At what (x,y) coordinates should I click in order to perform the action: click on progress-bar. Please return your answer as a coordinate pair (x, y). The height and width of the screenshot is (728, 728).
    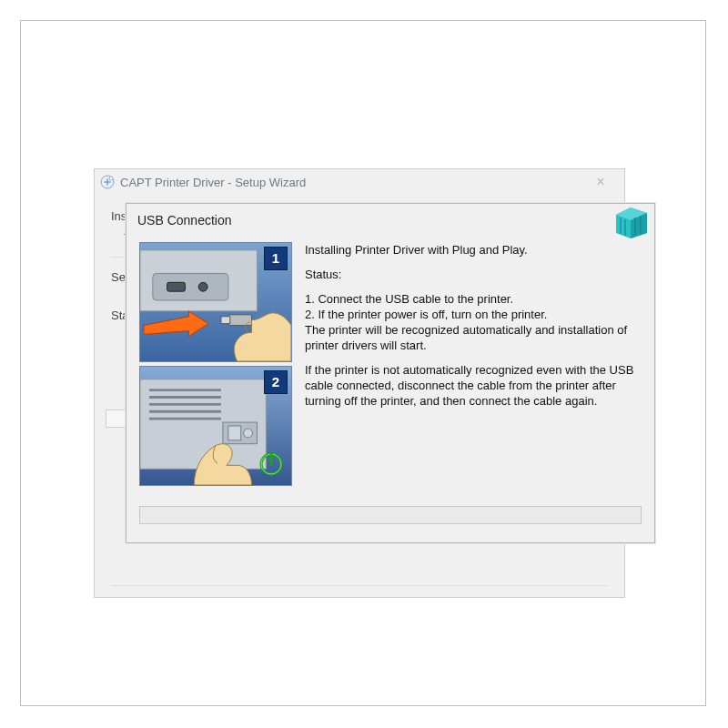
    Looking at the image, I should click on (390, 515).